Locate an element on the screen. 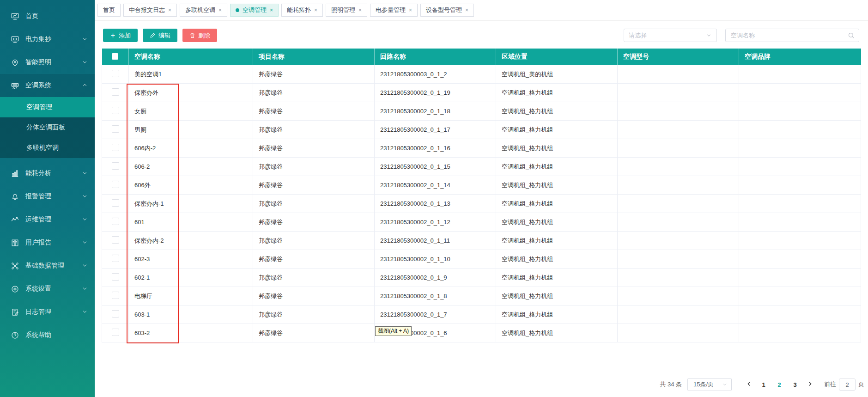 The image size is (868, 397). tab-照明管理: 照明管理× is located at coordinates (346, 10).